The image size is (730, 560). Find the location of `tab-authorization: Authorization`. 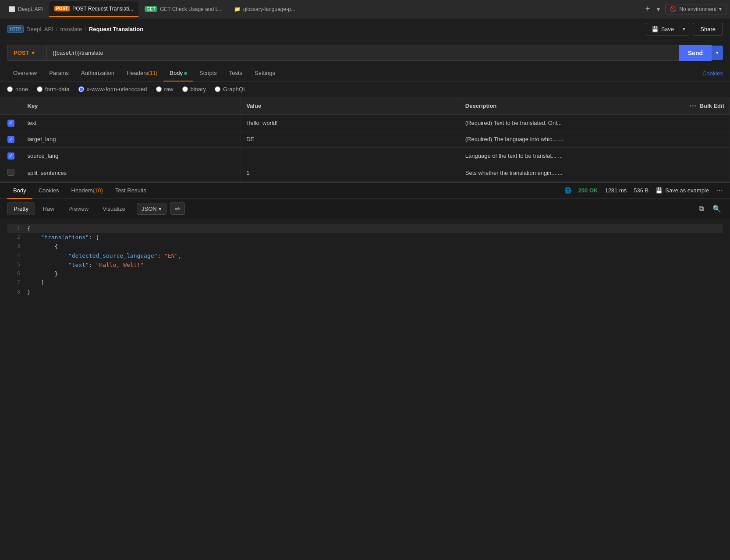

tab-authorization: Authorization is located at coordinates (98, 74).